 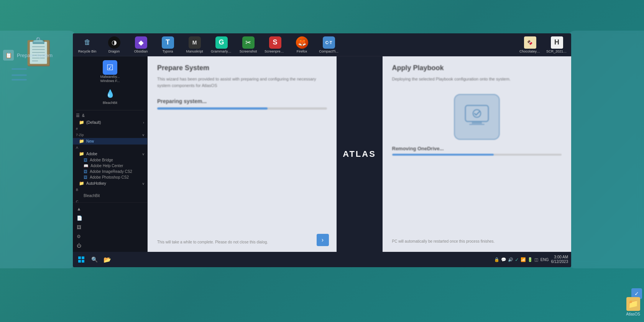 I want to click on desktop-icon-screenpresso: S Screenpresso, so click(x=275, y=45).